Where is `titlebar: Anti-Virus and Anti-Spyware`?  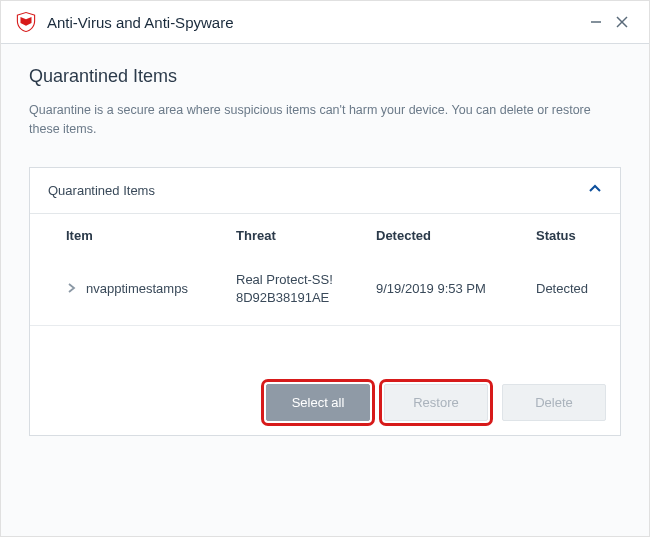
titlebar: Anti-Virus and Anti-Spyware is located at coordinates (325, 22).